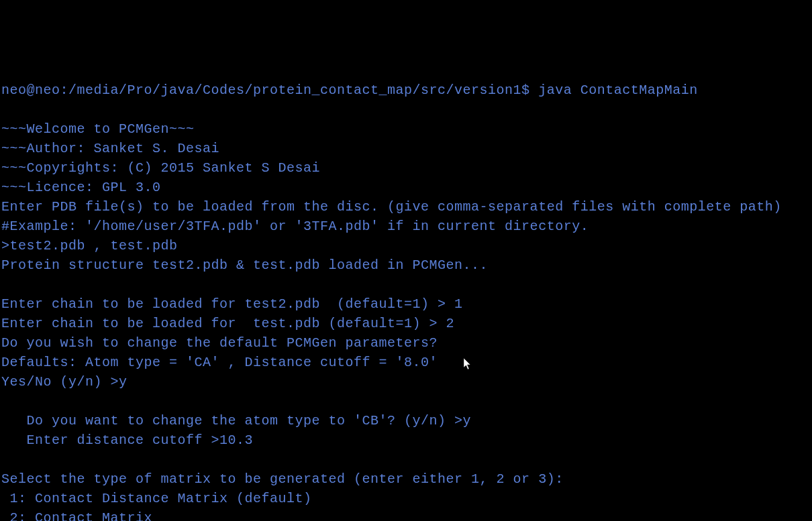 Image resolution: width=812 pixels, height=521 pixels. What do you see at coordinates (406, 227) in the screenshot?
I see `output-line: #Example: '/home/user/3TFA.pdb' or '3TFA…` at bounding box center [406, 227].